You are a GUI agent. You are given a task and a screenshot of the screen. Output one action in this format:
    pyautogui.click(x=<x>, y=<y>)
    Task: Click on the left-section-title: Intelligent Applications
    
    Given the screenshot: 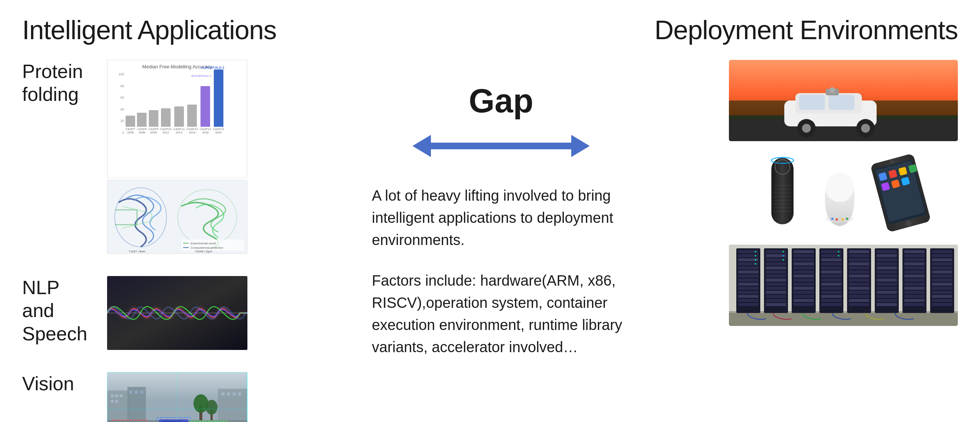 What is the action you would take?
    pyautogui.click(x=149, y=30)
    